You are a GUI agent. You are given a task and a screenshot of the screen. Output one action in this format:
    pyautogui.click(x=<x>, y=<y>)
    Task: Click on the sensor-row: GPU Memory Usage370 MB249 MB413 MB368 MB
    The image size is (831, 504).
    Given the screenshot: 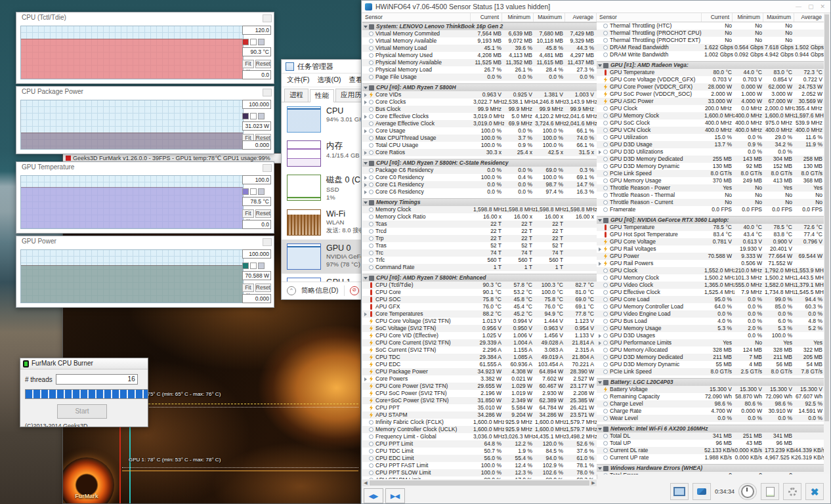 What is the action you would take?
    pyautogui.click(x=711, y=181)
    